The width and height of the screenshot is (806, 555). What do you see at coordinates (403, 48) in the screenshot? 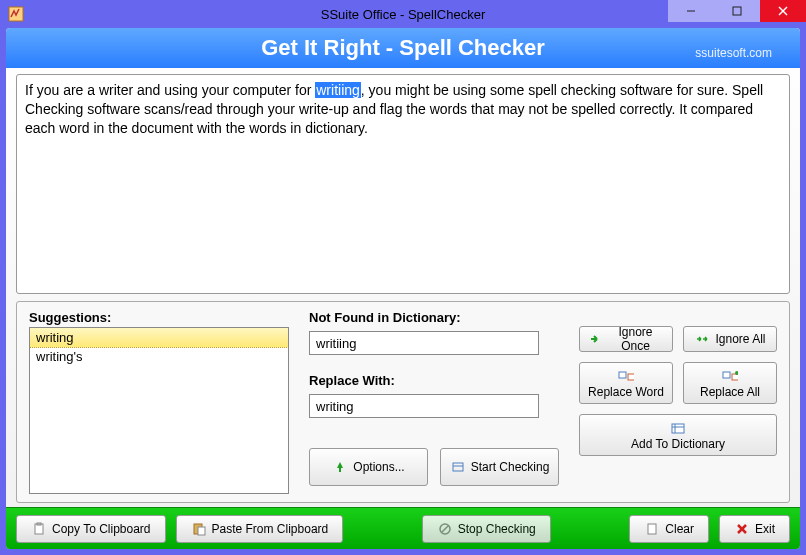
I see `banner-title: Get It Right - Spell Checker` at bounding box center [403, 48].